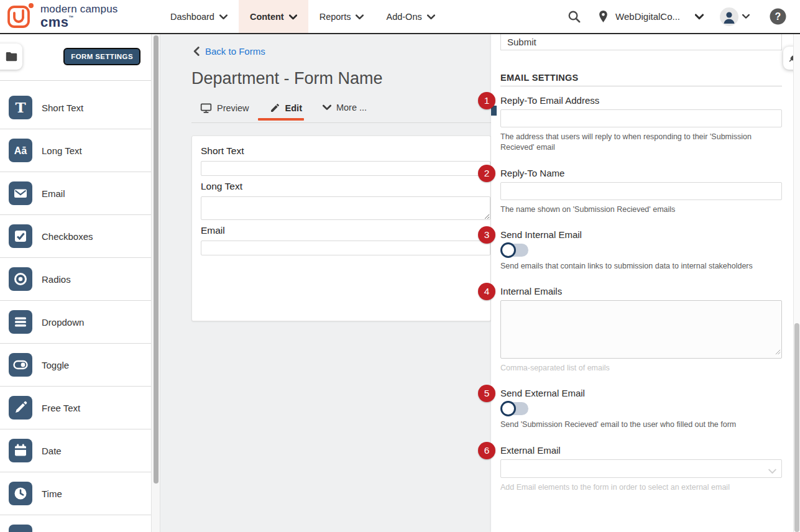 This screenshot has width=800, height=532. I want to click on sidebar-scrollbar-thumb, so click(156, 260).